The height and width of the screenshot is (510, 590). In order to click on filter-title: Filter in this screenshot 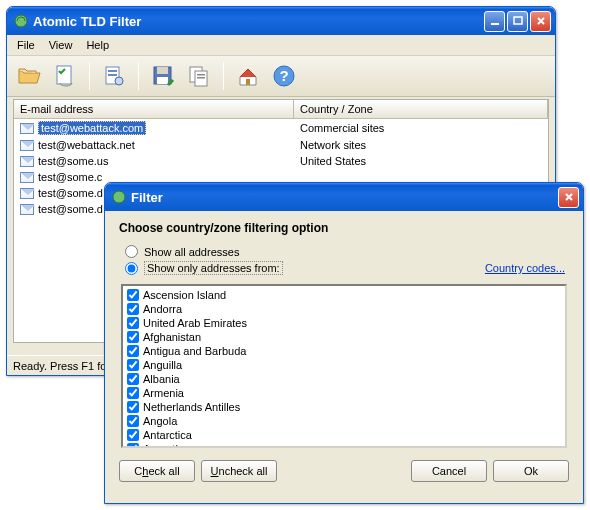, I will do `click(344, 198)`.